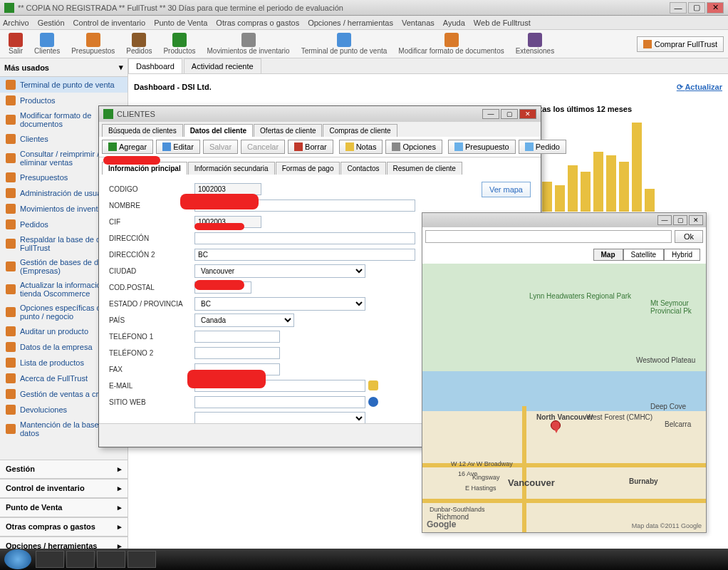 The image size is (728, 570). What do you see at coordinates (47, 44) in the screenshot?
I see `toolbar-clientes: Clientes` at bounding box center [47, 44].